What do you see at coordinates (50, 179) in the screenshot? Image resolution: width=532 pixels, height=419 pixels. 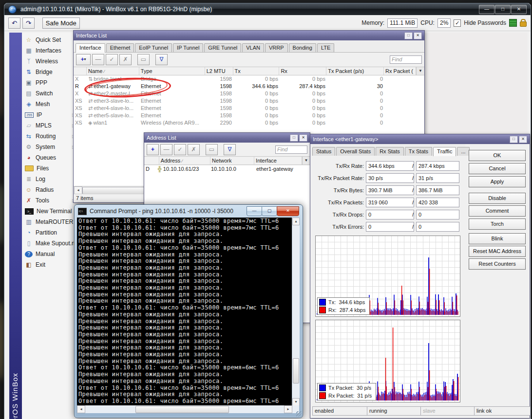 I see `sidebar-item-log: ≣Log` at bounding box center [50, 179].